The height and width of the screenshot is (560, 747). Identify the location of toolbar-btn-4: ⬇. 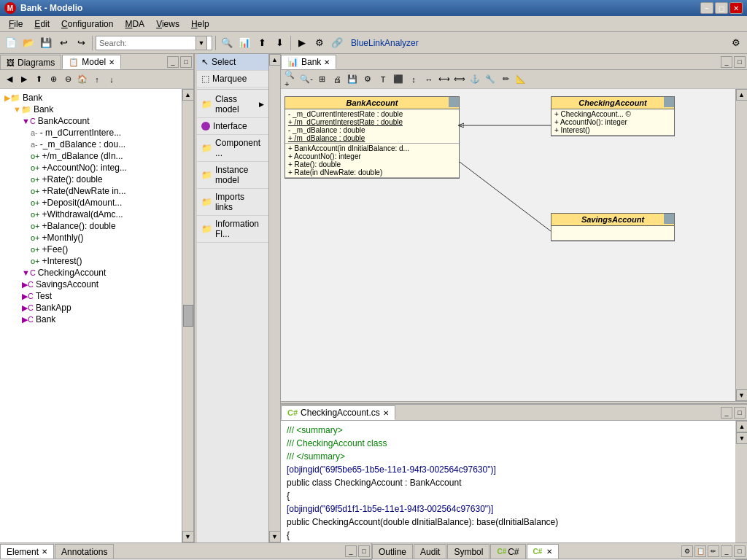
(279, 43).